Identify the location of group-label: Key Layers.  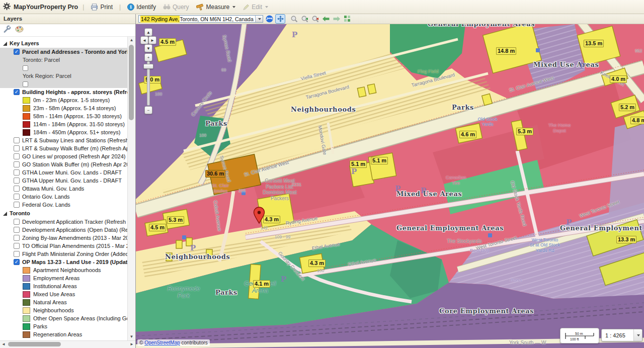
(24, 43).